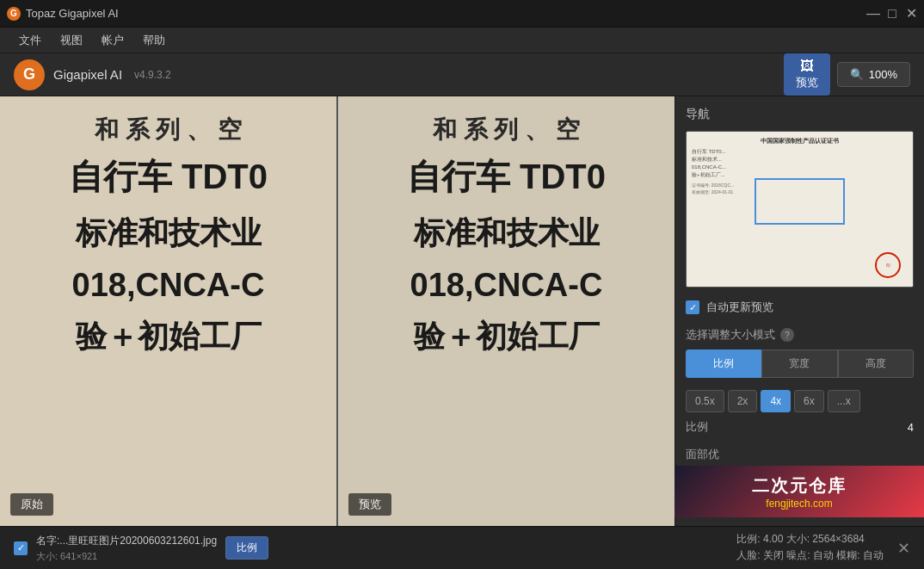 Image resolution: width=924 pixels, height=569 pixels. I want to click on nav-title: 导航, so click(800, 114).